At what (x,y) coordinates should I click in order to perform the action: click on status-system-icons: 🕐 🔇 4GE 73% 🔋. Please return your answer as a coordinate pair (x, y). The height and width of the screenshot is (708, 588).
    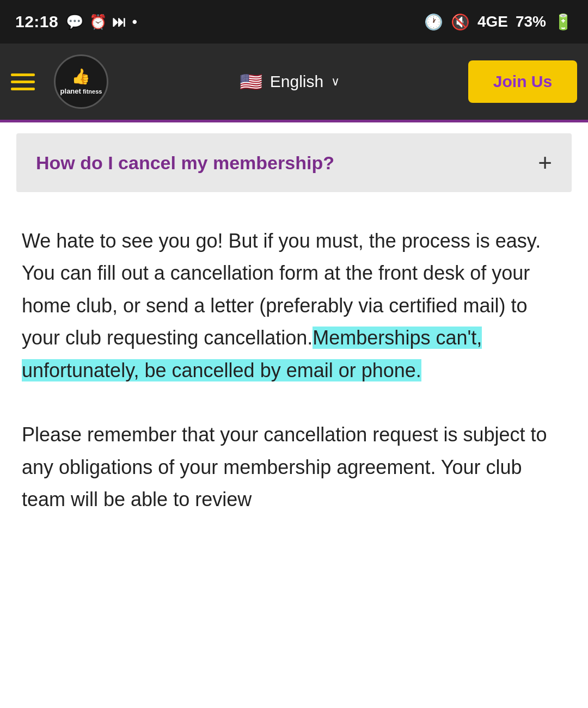
    Looking at the image, I should click on (499, 22).